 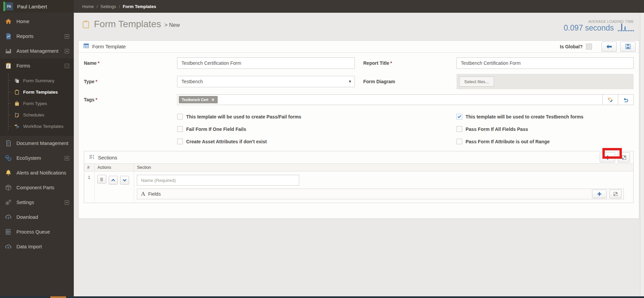 I want to click on scrollbar, so click(x=642, y=154).